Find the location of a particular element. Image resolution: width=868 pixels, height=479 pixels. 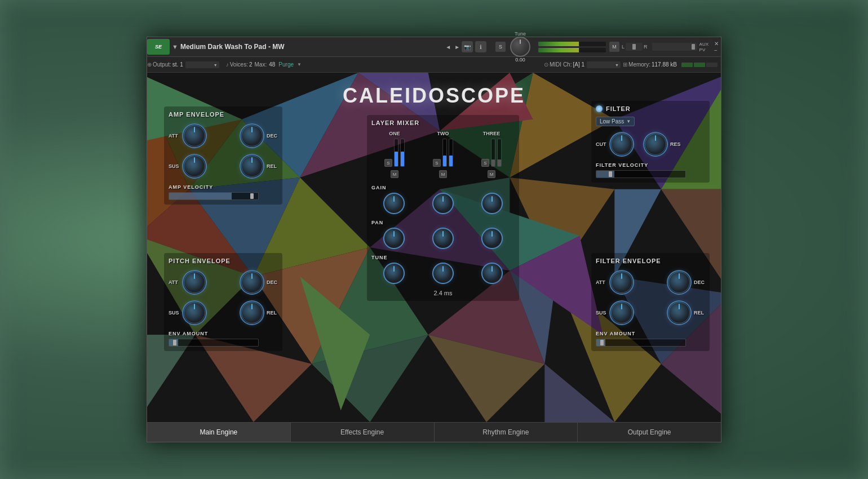

logo-text: SE is located at coordinates (158, 47).